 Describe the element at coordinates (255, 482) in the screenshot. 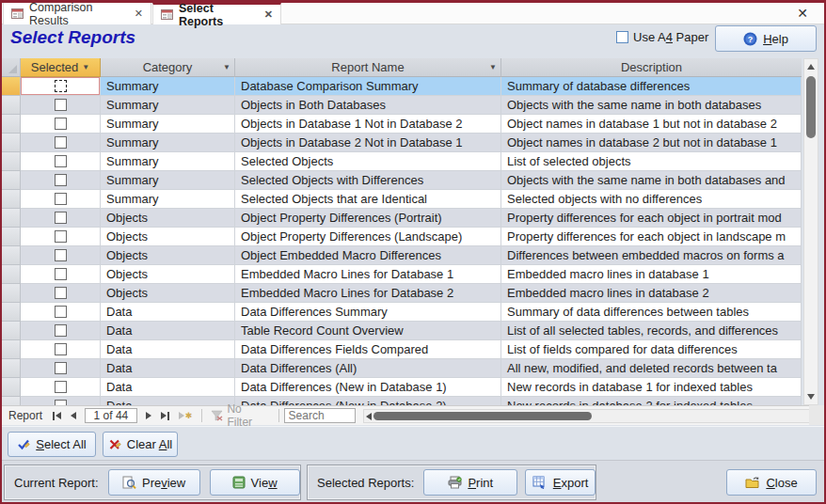

I see `view-button: View` at that location.